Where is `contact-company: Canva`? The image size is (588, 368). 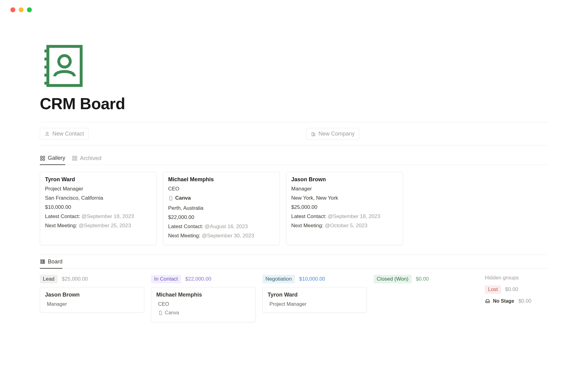 contact-company: Canva is located at coordinates (179, 198).